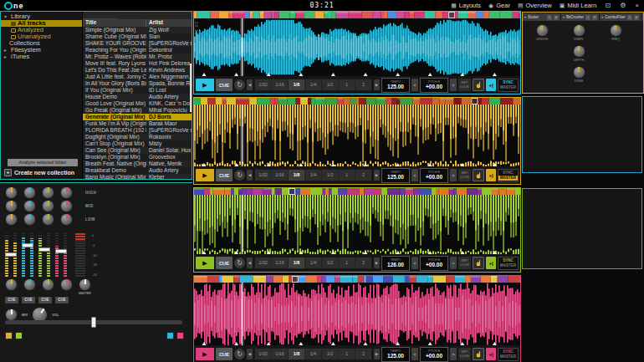 The width and height of the screenshot is (644, 362). Describe the element at coordinates (396, 263) in the screenshot. I see `tempo-display: TEMPO 126.00` at that location.